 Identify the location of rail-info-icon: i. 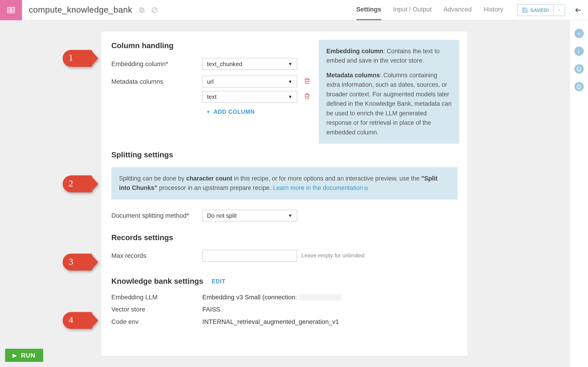
(579, 51).